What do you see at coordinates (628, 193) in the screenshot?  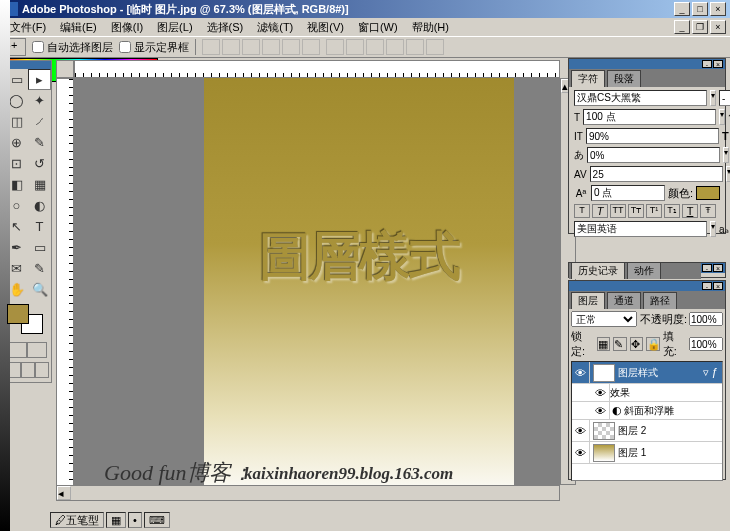 I see `baseline-input` at bounding box center [628, 193].